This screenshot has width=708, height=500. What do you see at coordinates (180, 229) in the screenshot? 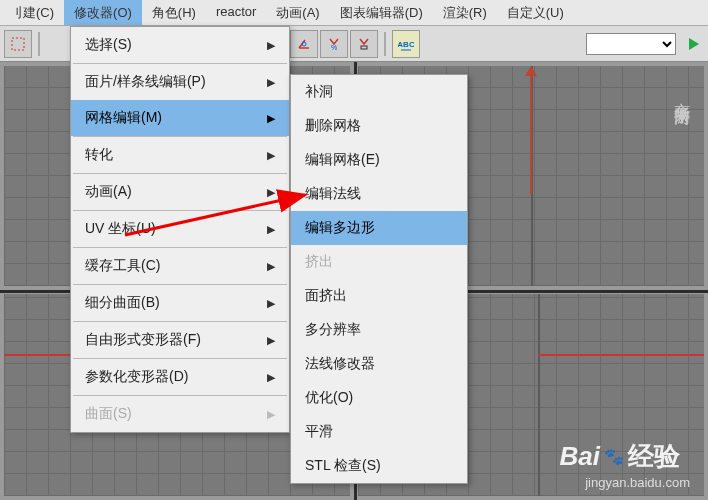
I see `dropdown-item: UV 坐标(U)▶` at bounding box center [180, 229].